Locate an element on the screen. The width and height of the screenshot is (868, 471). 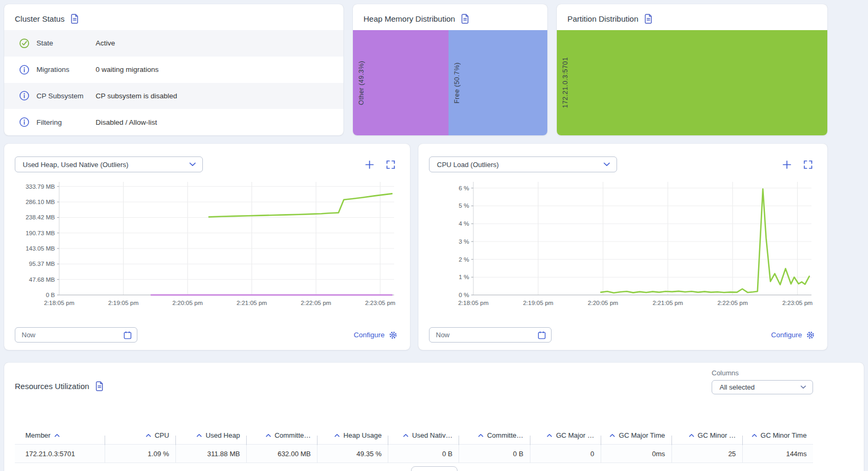
partition-bars: 172.21.0.3:5701 is located at coordinates (692, 82).